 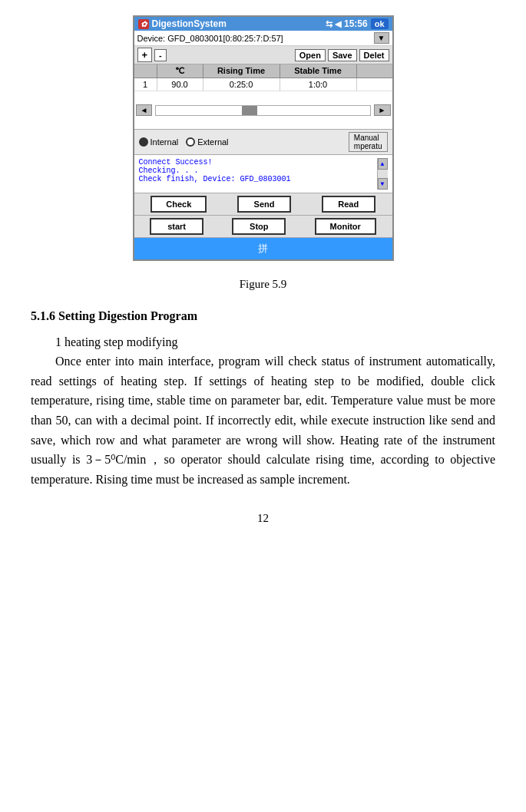 I want to click on log-scroll-up: ▲, so click(x=382, y=164).